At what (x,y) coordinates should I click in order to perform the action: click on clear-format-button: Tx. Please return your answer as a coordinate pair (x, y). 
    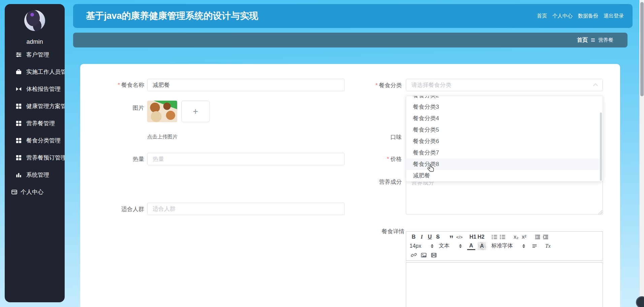
    Looking at the image, I should click on (548, 246).